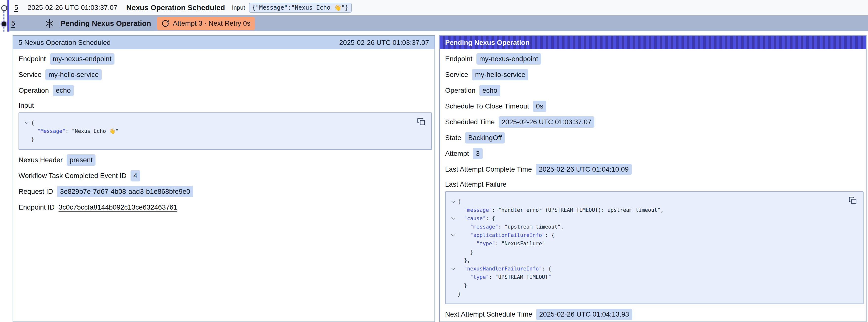 The image size is (868, 322). Describe the element at coordinates (478, 154) in the screenshot. I see `attempt-value-badge: 3` at that location.